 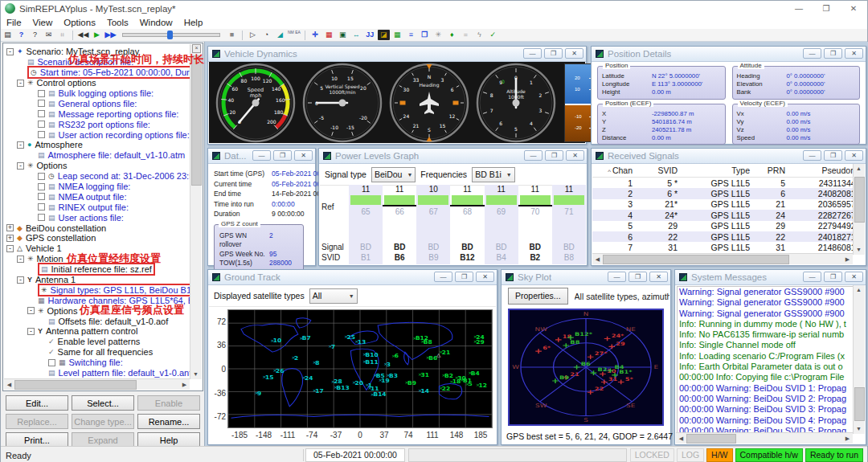 I want to click on tree-item: ▤NMEA logging file:, so click(x=97, y=186).